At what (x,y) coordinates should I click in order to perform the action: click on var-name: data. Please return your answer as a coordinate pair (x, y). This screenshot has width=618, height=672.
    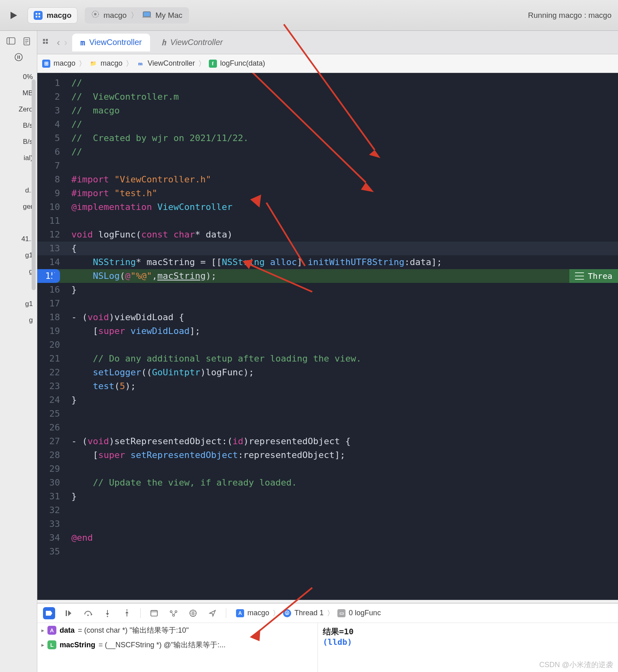
    Looking at the image, I should click on (67, 631).